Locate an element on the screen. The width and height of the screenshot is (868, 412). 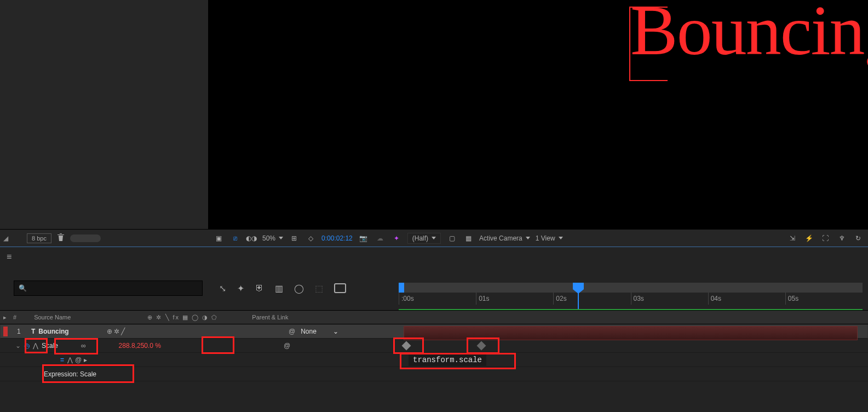
time-mark: 05s is located at coordinates (824, 299).